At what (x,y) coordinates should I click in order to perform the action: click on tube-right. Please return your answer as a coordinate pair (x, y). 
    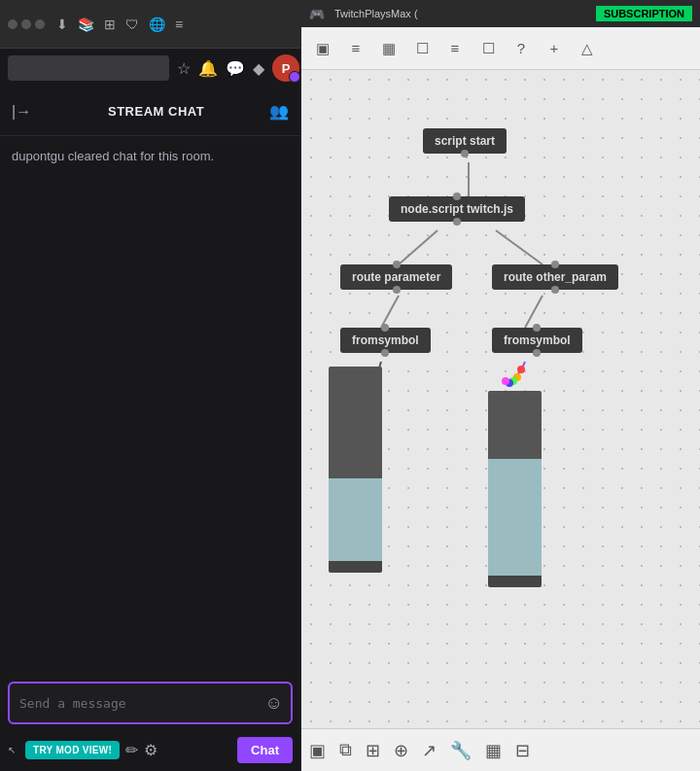
    Looking at the image, I should click on (515, 489).